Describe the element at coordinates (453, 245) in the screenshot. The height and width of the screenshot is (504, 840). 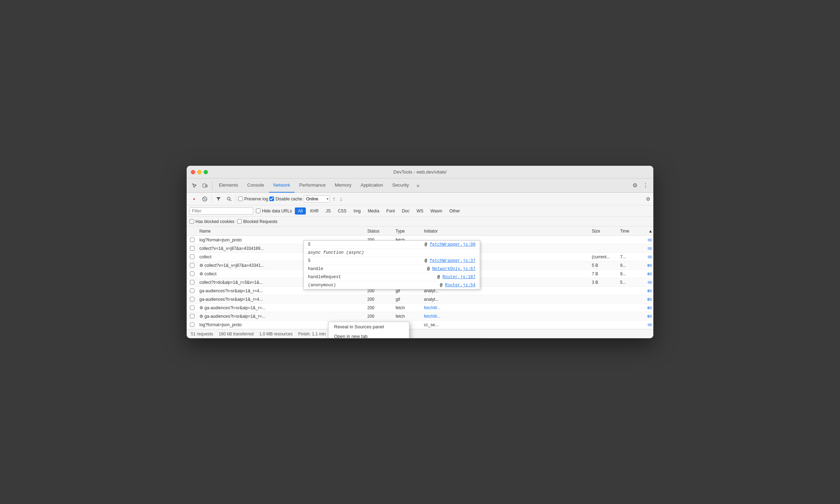
I see `cs-link-1: fetchWrapper.js:98` at that location.